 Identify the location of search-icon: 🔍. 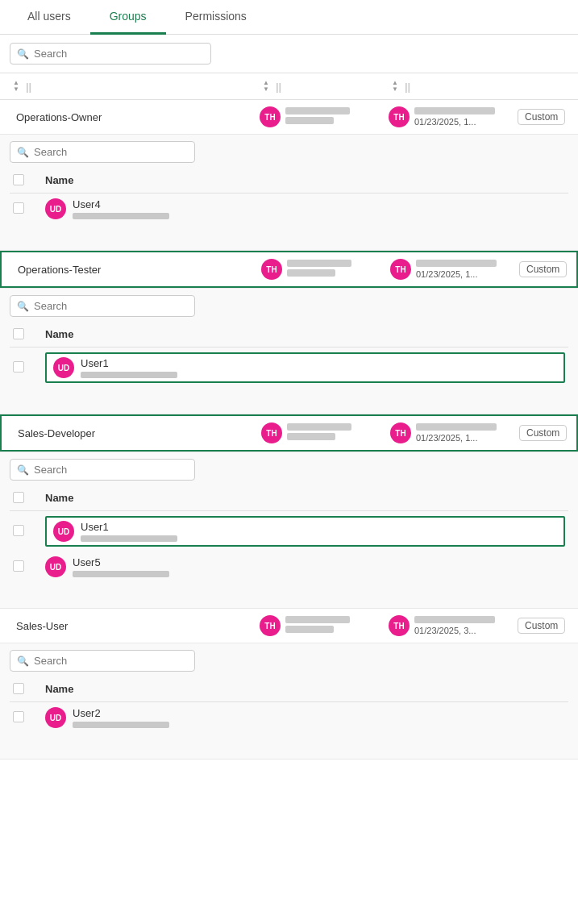
(23, 54).